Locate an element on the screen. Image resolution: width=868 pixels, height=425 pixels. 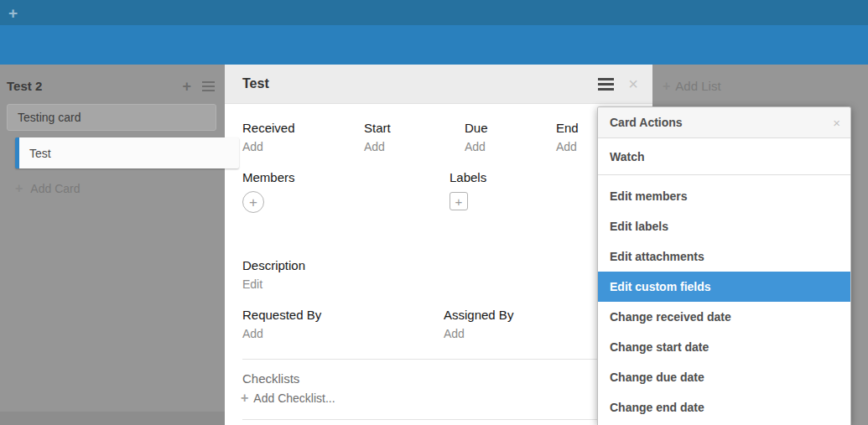
add-label-button: + is located at coordinates (459, 201).